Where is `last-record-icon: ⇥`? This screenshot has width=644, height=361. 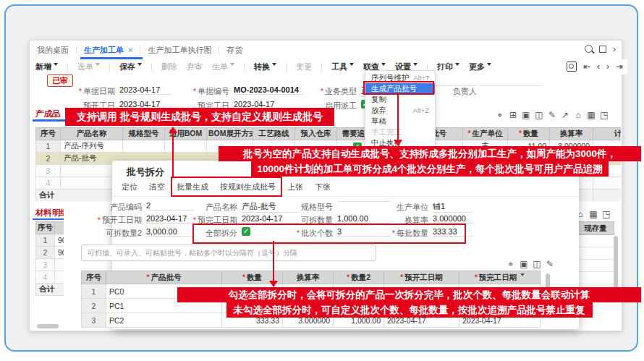
last-record-icon: ⇥ is located at coordinates (619, 67).